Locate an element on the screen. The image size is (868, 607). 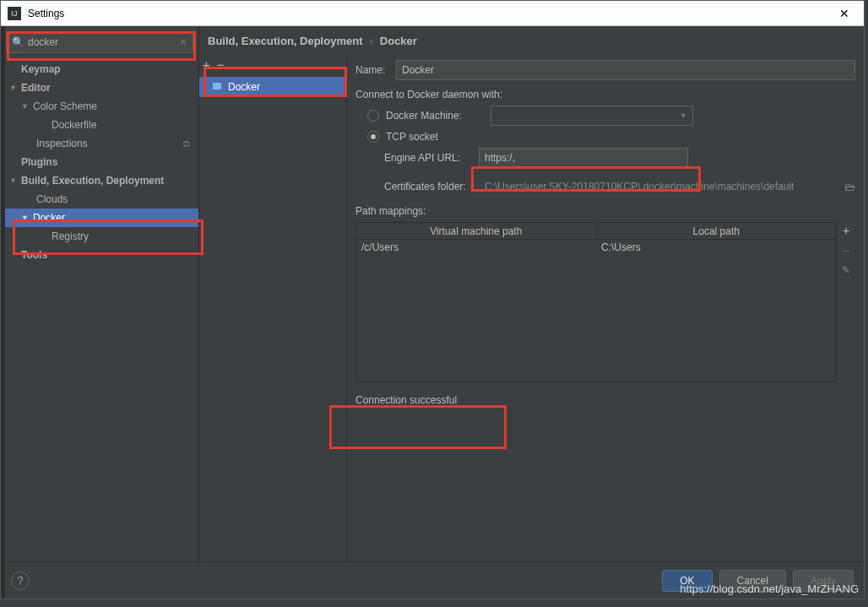
cell-vm: /c/Users is located at coordinates (476, 247).